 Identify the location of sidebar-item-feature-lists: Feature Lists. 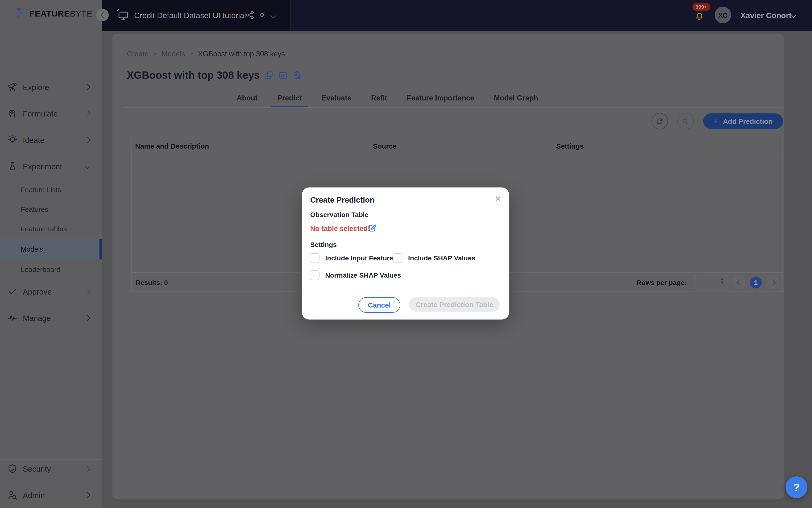
(51, 189).